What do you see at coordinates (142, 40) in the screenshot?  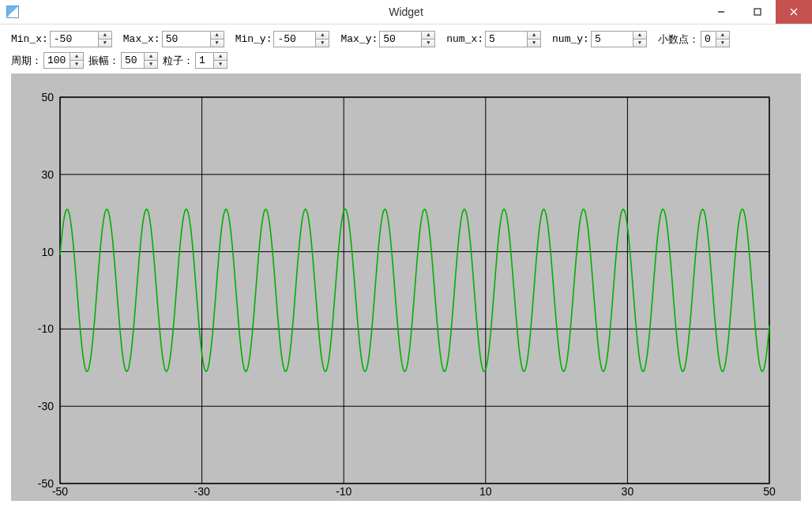 I see `label-max-x: Max_x:` at bounding box center [142, 40].